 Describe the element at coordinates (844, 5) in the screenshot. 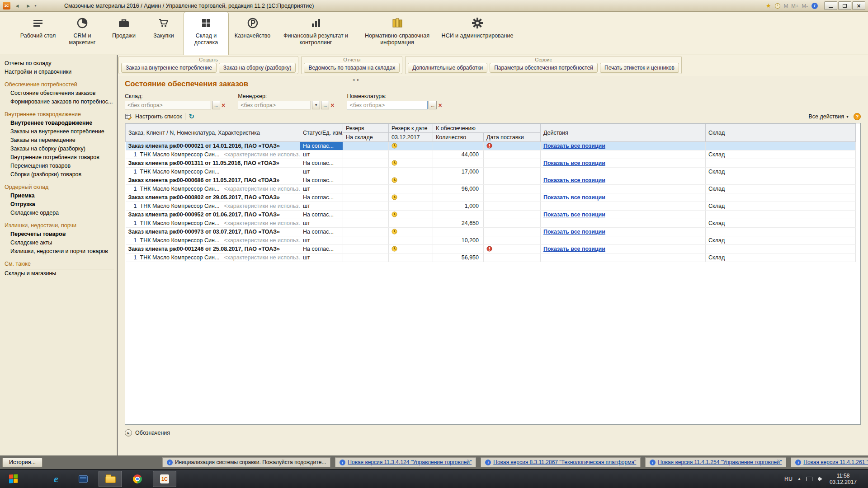

I see `maximize-button` at that location.